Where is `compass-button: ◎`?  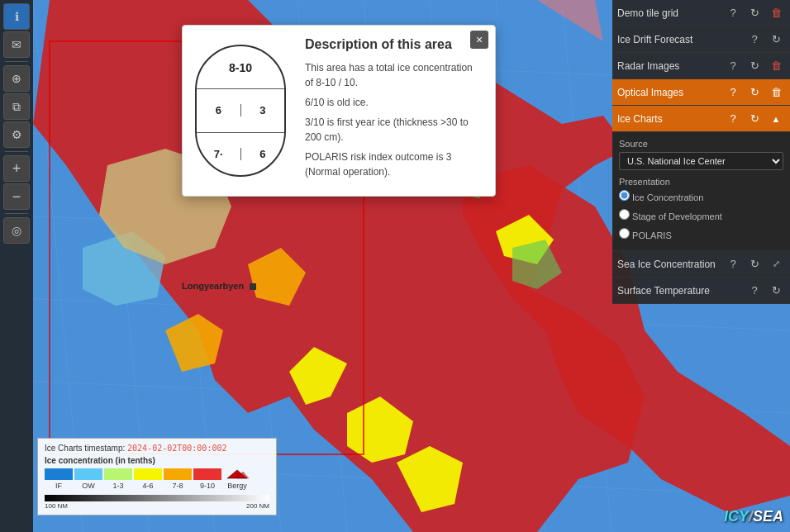
compass-button: ◎ is located at coordinates (17, 230).